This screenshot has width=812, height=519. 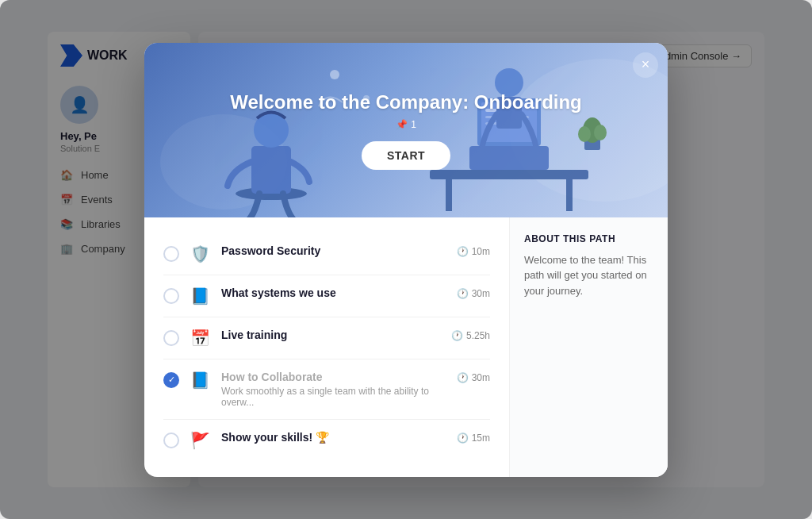 What do you see at coordinates (406, 156) in the screenshot?
I see `start-button: START` at bounding box center [406, 156].